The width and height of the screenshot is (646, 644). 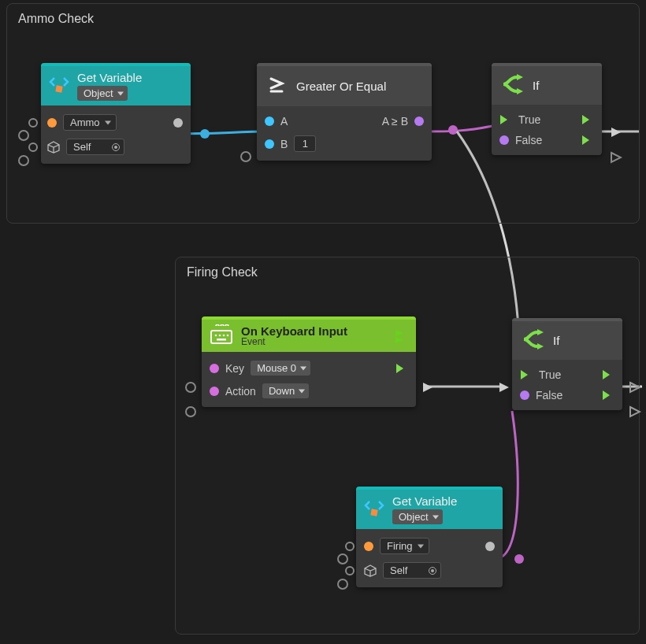 What do you see at coordinates (405, 546) in the screenshot?
I see `variable-name-field: Firing` at bounding box center [405, 546].